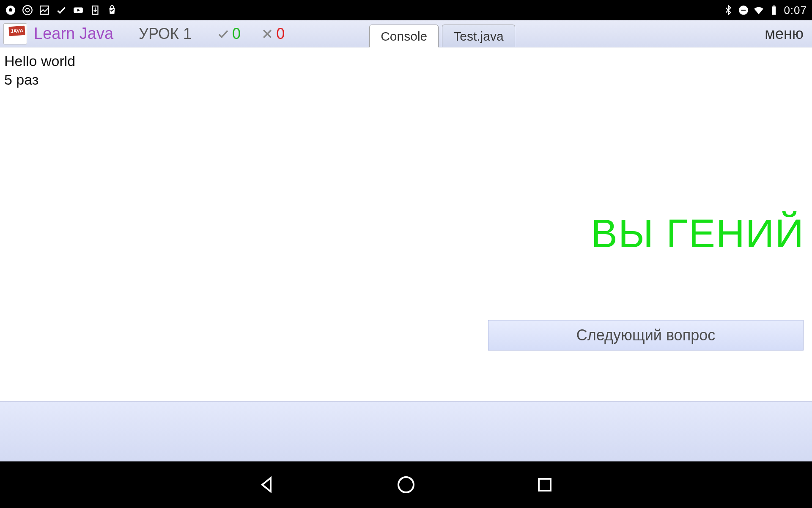 The width and height of the screenshot is (812, 508). Describe the element at coordinates (44, 10) in the screenshot. I see `image-icon` at that location.